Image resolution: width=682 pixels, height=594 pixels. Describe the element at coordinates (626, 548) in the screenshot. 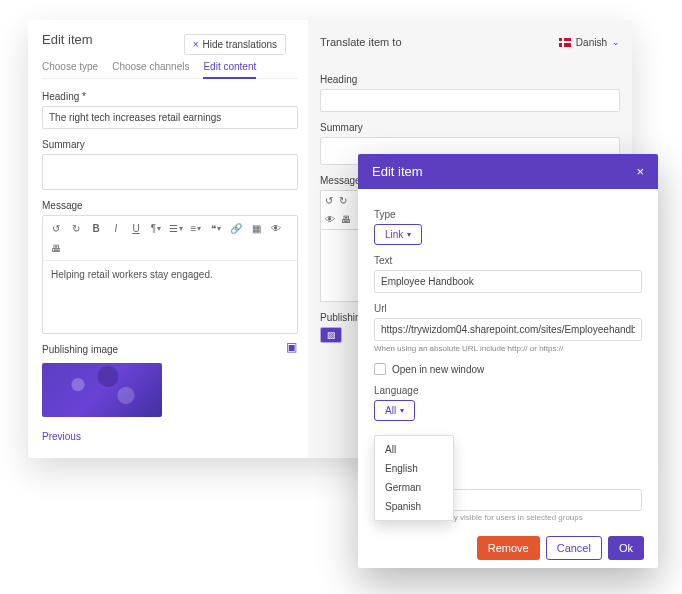

I see `ok-button: Ok` at that location.